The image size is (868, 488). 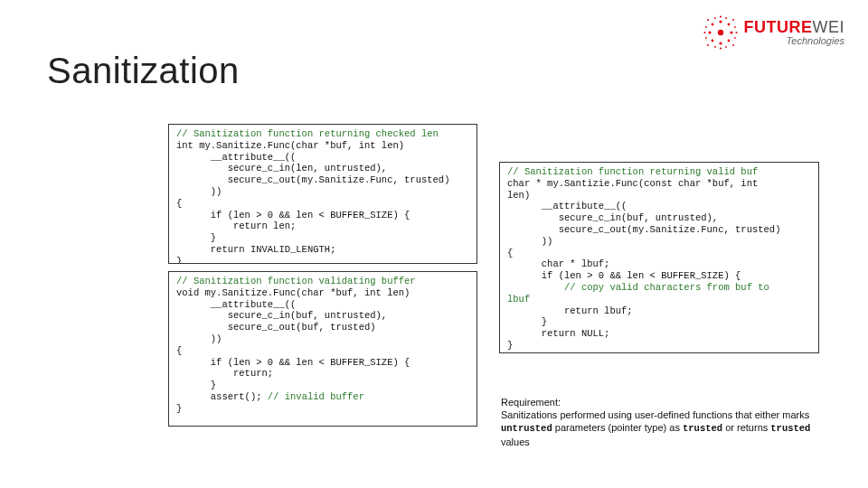 I want to click on code-line: return len;, so click(x=236, y=226).